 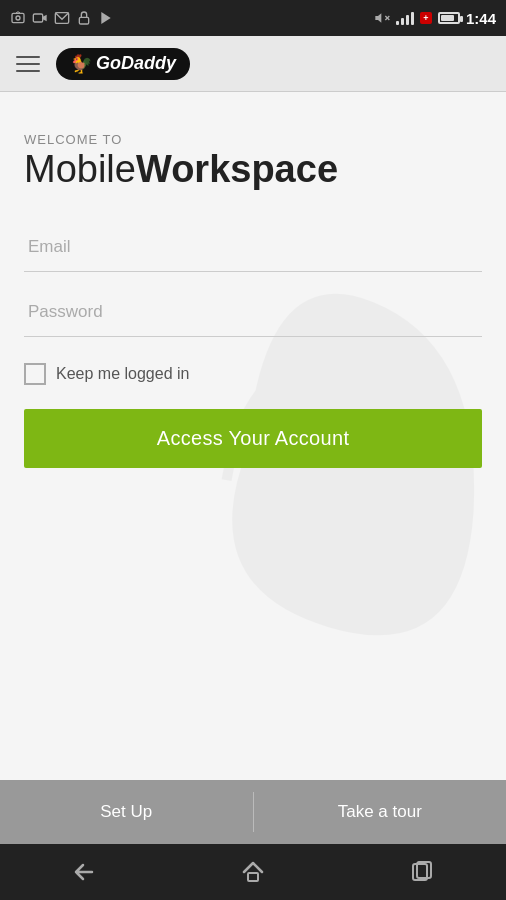 I want to click on access-account-button: Access Your Account, so click(x=253, y=438).